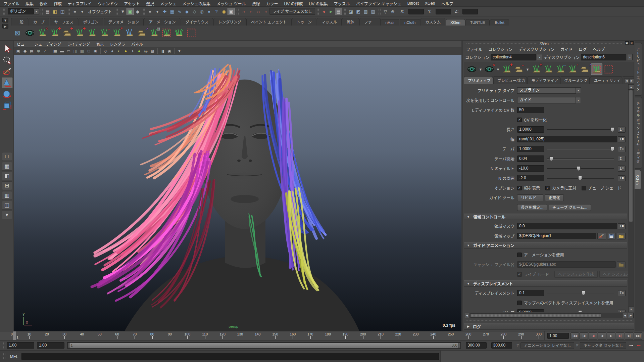  I want to click on new-scene-icon: ▤, so click(48, 11).